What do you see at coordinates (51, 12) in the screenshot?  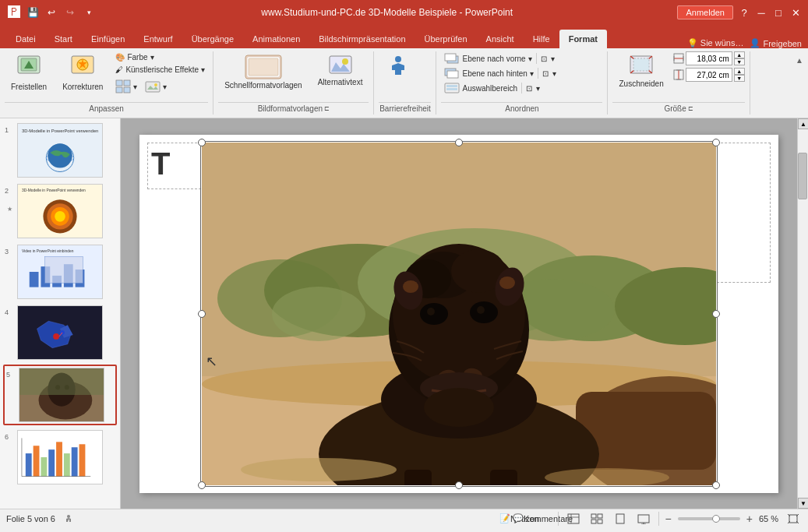 I see `undo-button: ↩` at bounding box center [51, 12].